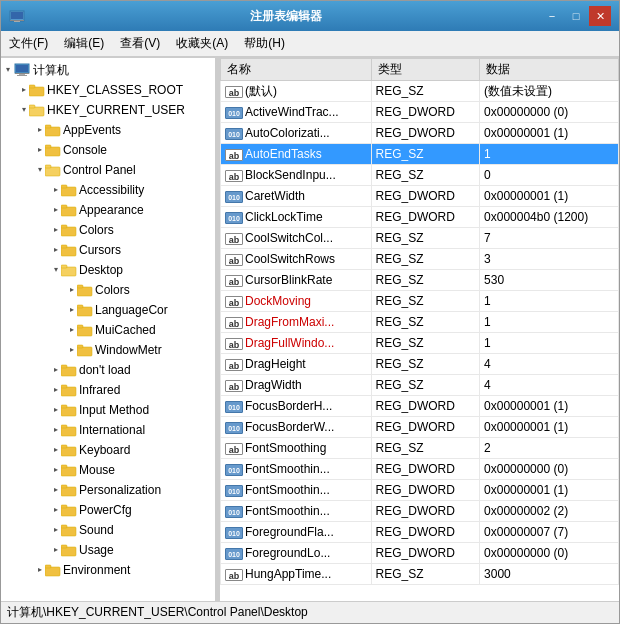 Image resolution: width=620 pixels, height=624 pixels. Describe the element at coordinates (108, 310) in the screenshot. I see `tree-item-languagecor: ▸ LanguageCor` at that location.